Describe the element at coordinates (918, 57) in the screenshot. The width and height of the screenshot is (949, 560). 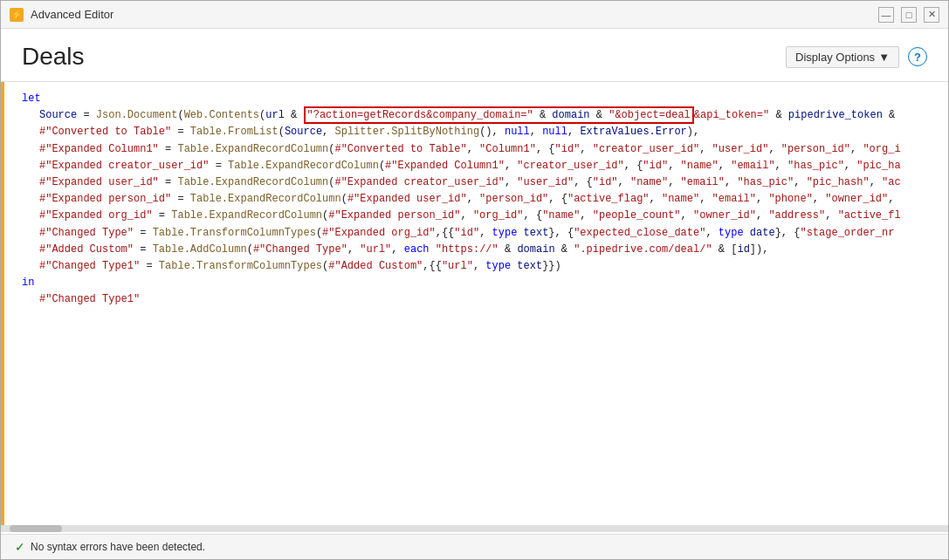
I see `help-button: ?` at that location.